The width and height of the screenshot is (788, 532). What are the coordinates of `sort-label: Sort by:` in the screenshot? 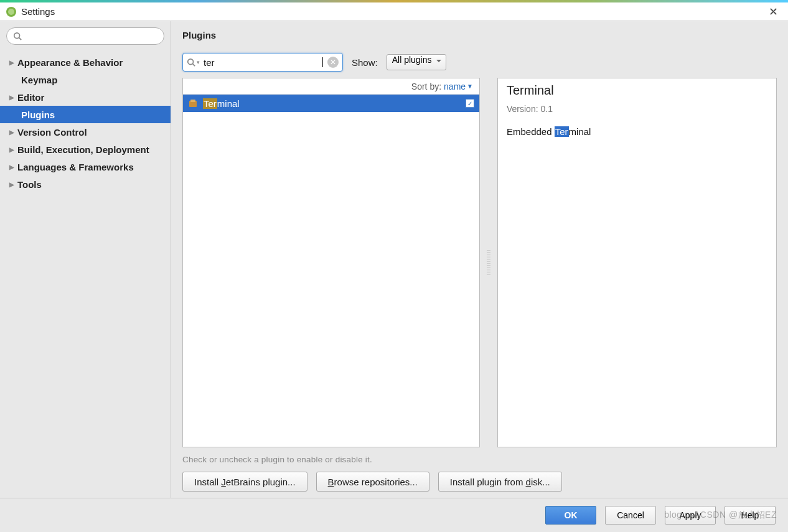 It's located at (426, 86).